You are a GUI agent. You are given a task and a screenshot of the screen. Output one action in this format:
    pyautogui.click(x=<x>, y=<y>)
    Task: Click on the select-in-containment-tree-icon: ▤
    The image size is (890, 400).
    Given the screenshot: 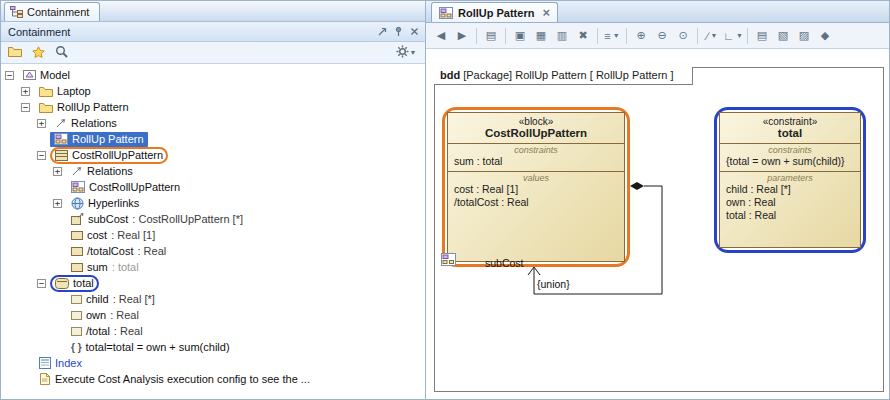 What is the action you would take?
    pyautogui.click(x=491, y=36)
    